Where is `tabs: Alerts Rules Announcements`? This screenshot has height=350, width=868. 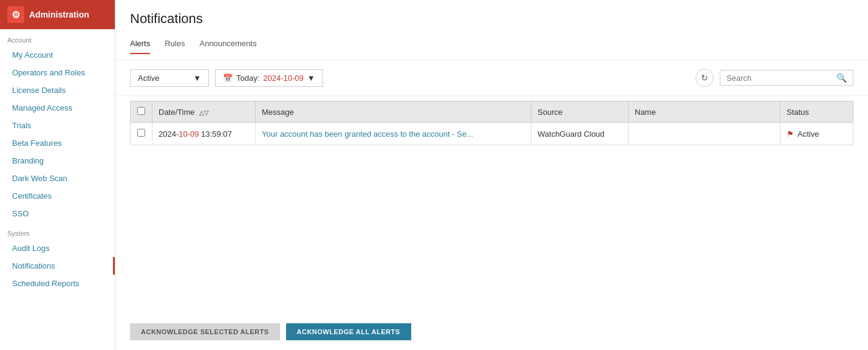 tabs: Alerts Rules Announcements is located at coordinates (492, 44).